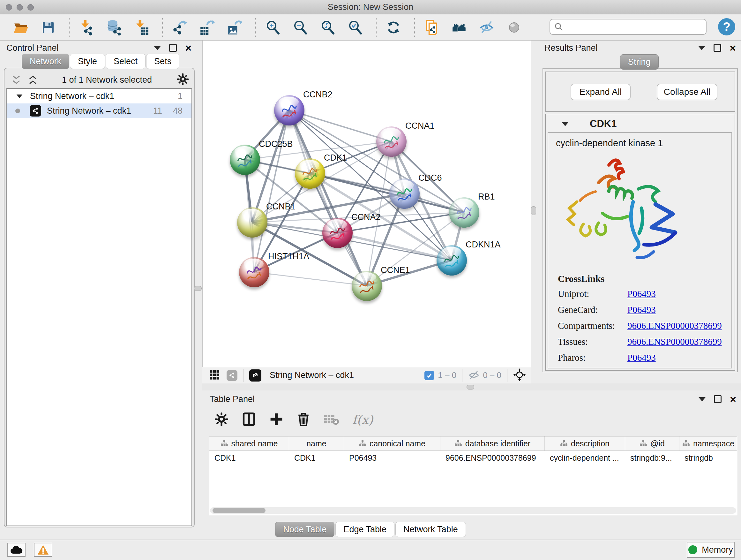 The height and width of the screenshot is (560, 741). I want to click on column-header-database-identifier: database identifier, so click(492, 443).